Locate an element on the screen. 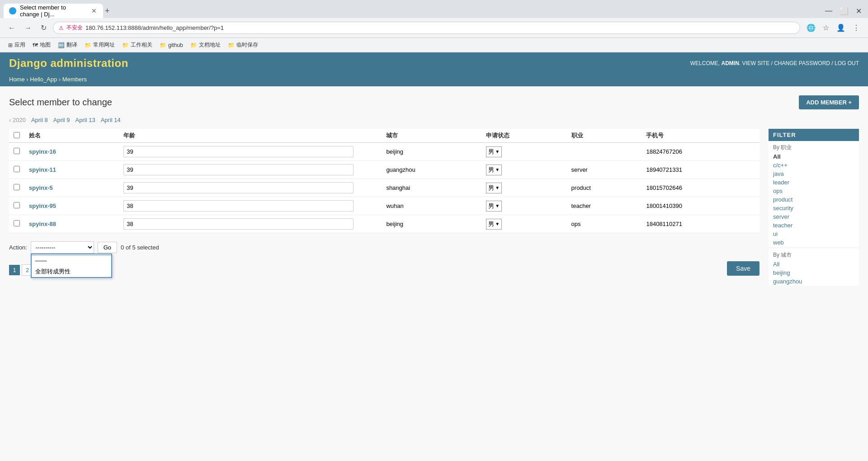 Image resolution: width=868 pixels, height=461 pixels. row-phone-cell: 18824767206 is located at coordinates (701, 152).